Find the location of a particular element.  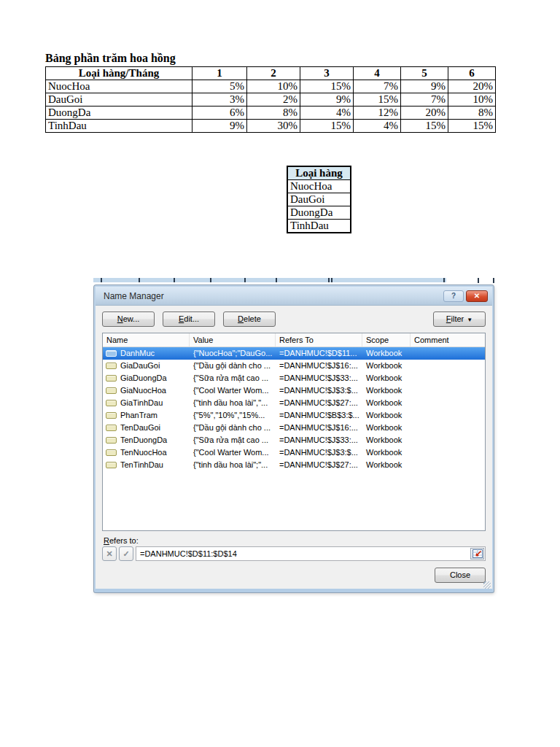

name-row-tentinhdau: TenTinhDau {"tinh dầu hoa lài";"... =DAN… is located at coordinates (294, 465).